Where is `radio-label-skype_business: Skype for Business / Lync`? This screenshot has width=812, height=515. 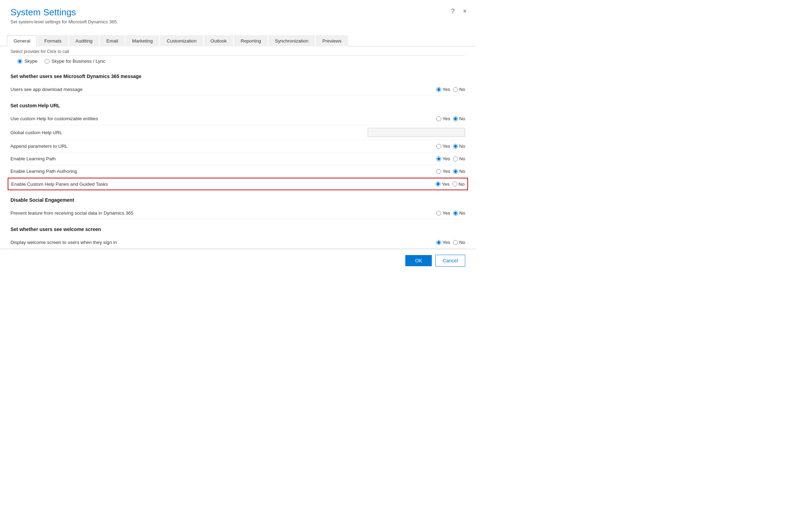 radio-label-skype_business: Skype for Business / Lync is located at coordinates (79, 61).